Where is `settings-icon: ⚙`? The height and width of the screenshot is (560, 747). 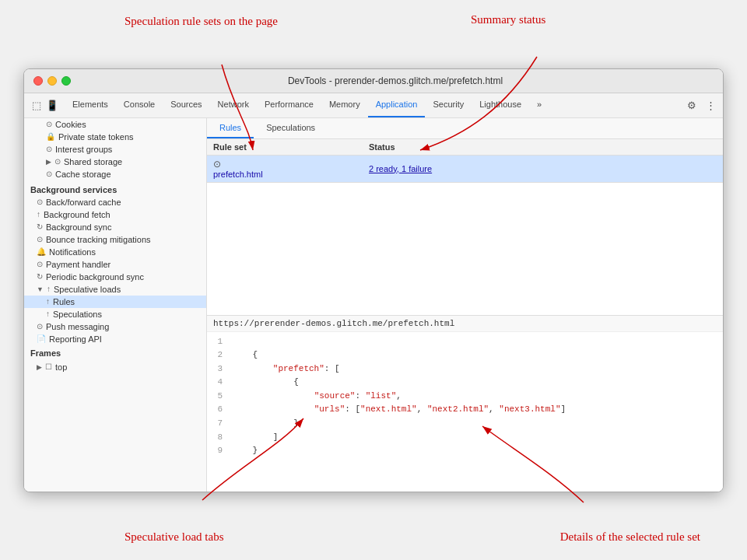
settings-icon: ⚙ is located at coordinates (692, 105).